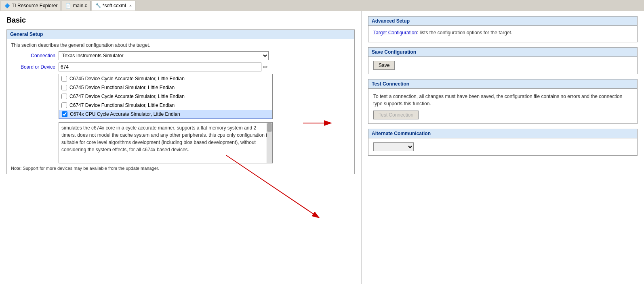 The width and height of the screenshot is (644, 284). Describe the element at coordinates (269, 127) in the screenshot. I see `desc-scroll-thumb` at that location.